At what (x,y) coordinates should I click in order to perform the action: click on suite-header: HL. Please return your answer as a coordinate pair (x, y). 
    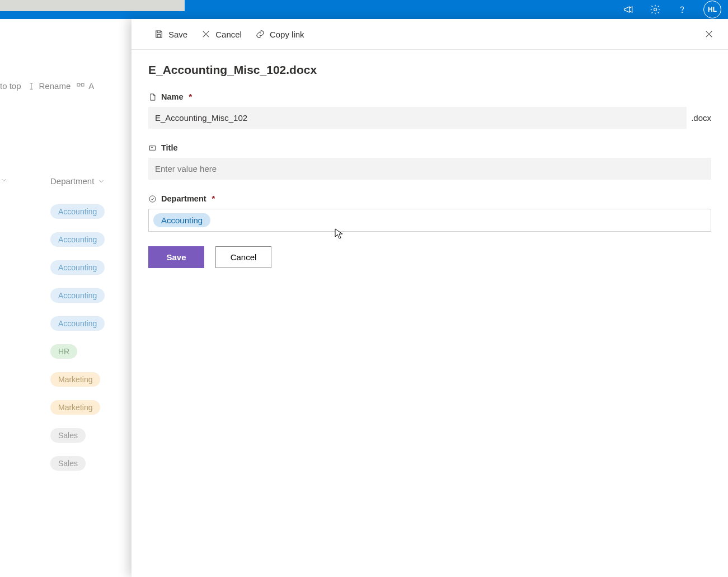
    Looking at the image, I should click on (364, 10).